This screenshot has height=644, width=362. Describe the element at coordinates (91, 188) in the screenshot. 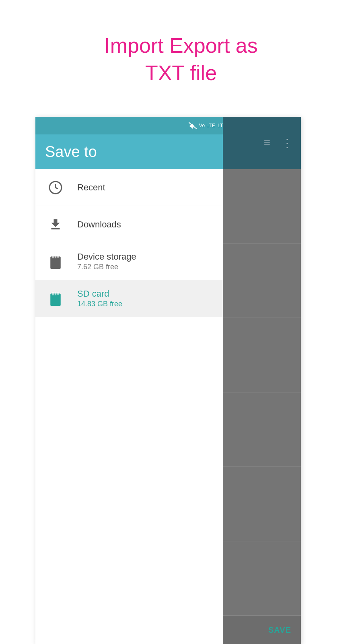

I see `recent-title: Recent` at that location.